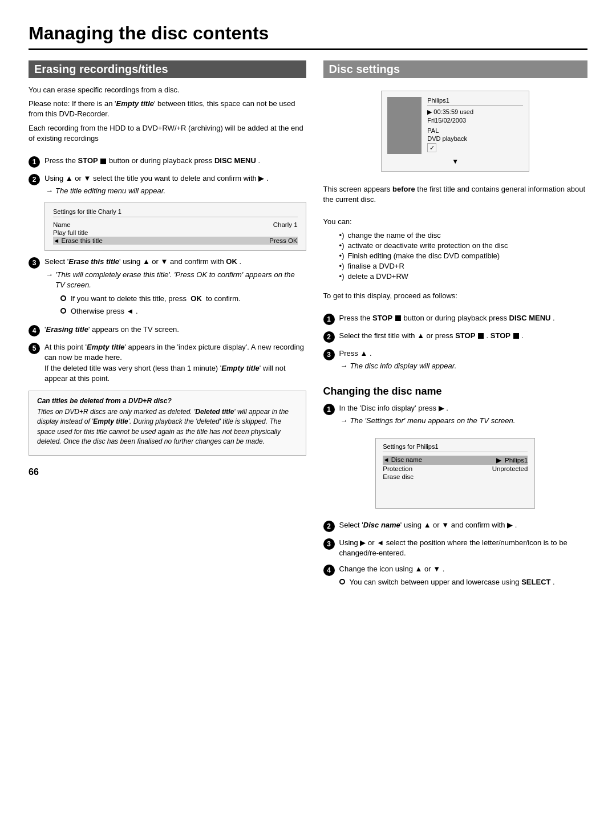  What do you see at coordinates (469, 366) in the screenshot?
I see `right-step-3-result-text: The disc info display will appear.` at bounding box center [469, 366].